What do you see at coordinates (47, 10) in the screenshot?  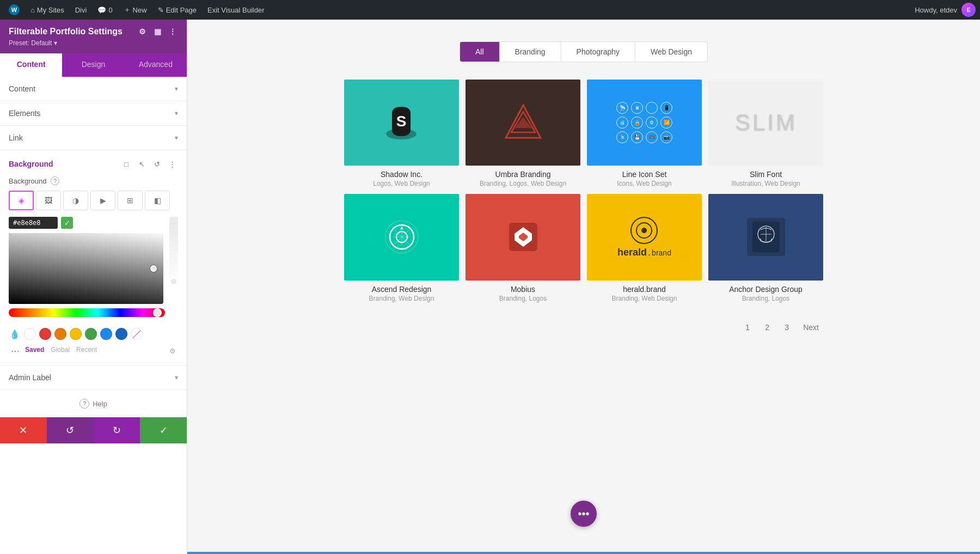 I see `my-sites-button: ⌂ My Sites` at bounding box center [47, 10].